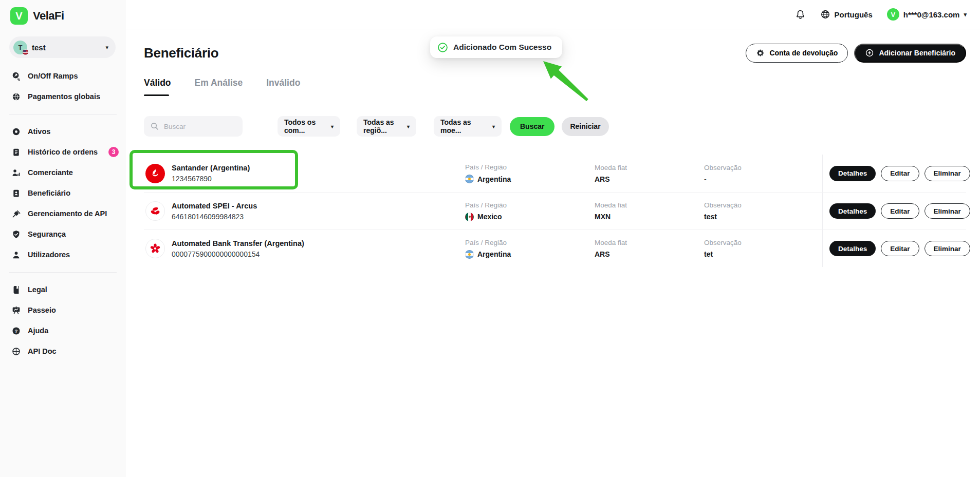 This screenshot has width=980, height=477. What do you see at coordinates (63, 76) in the screenshot?
I see `sidebar-item-on-off-ramps: On/Off Ramps` at bounding box center [63, 76].